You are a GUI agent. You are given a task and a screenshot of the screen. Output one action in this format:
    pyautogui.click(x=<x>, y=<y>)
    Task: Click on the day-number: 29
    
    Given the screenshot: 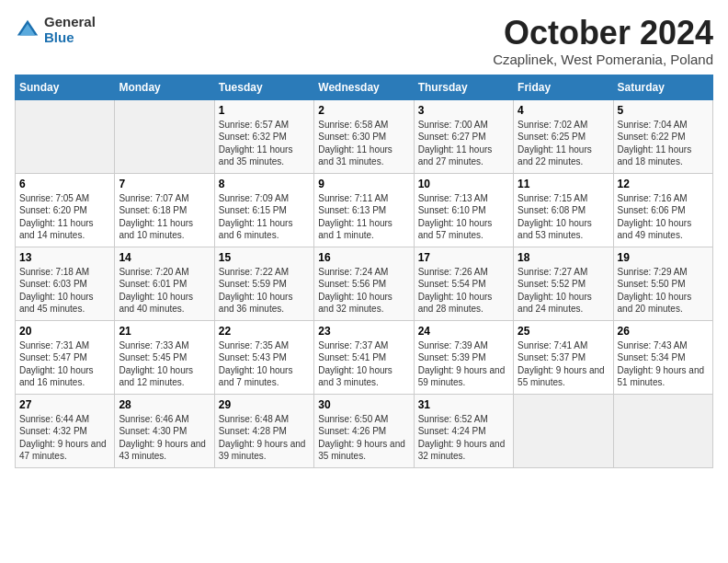 What is the action you would take?
    pyautogui.click(x=265, y=405)
    